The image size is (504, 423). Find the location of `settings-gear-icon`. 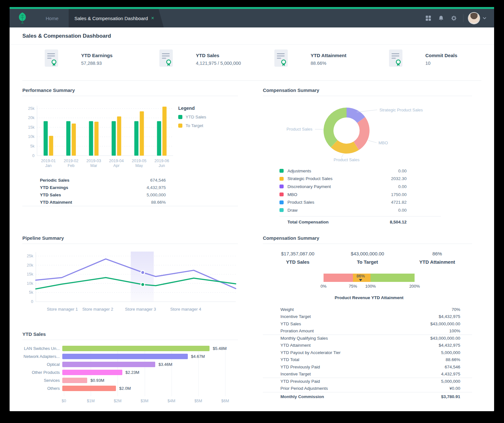

settings-gear-icon is located at coordinates (454, 18).